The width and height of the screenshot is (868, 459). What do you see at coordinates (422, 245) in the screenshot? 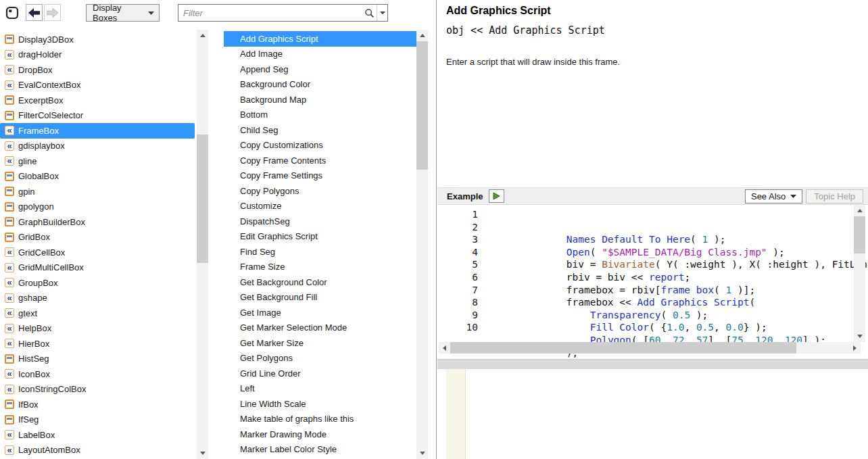
I see `message-list-scrollbar` at bounding box center [422, 245].